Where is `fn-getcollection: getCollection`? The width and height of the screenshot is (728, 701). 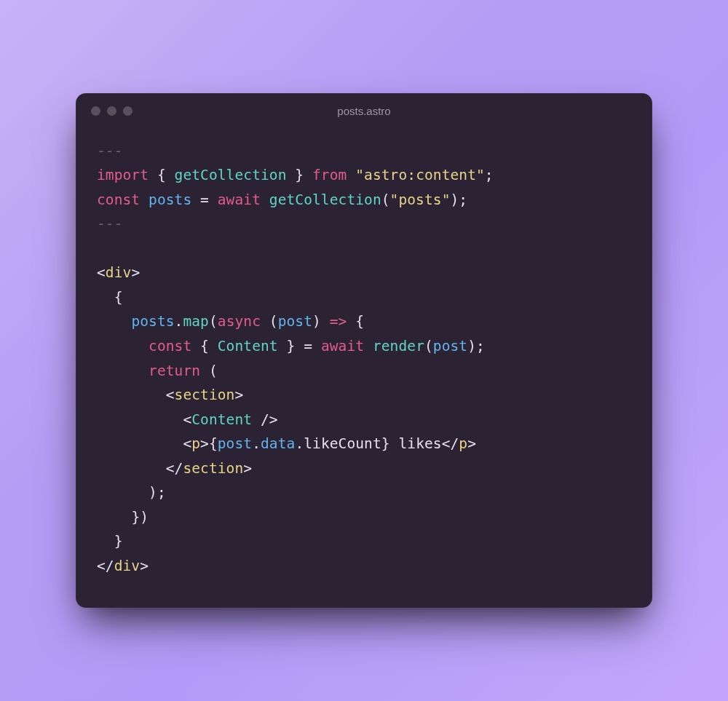 fn-getcollection: getCollection is located at coordinates (325, 199).